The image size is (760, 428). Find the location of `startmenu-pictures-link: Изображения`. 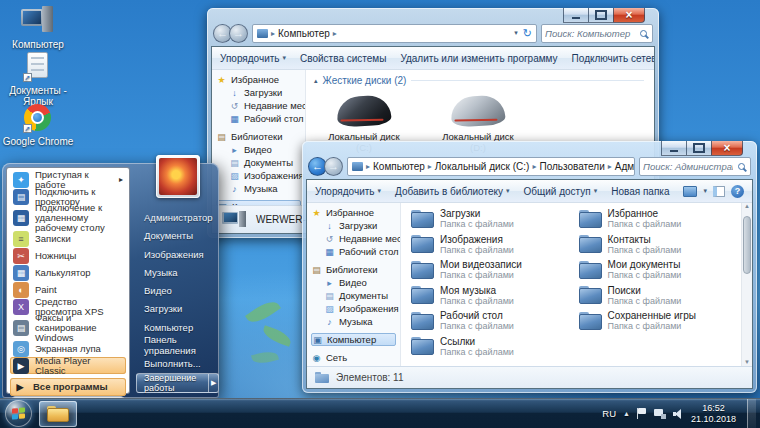

startmenu-pictures-link: Изображения is located at coordinates (178, 254).